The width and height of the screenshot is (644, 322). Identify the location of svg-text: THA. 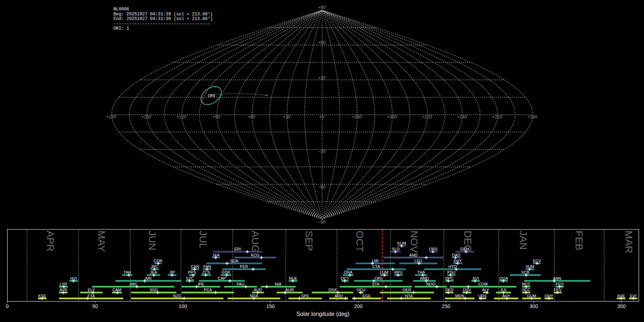
(421, 272).